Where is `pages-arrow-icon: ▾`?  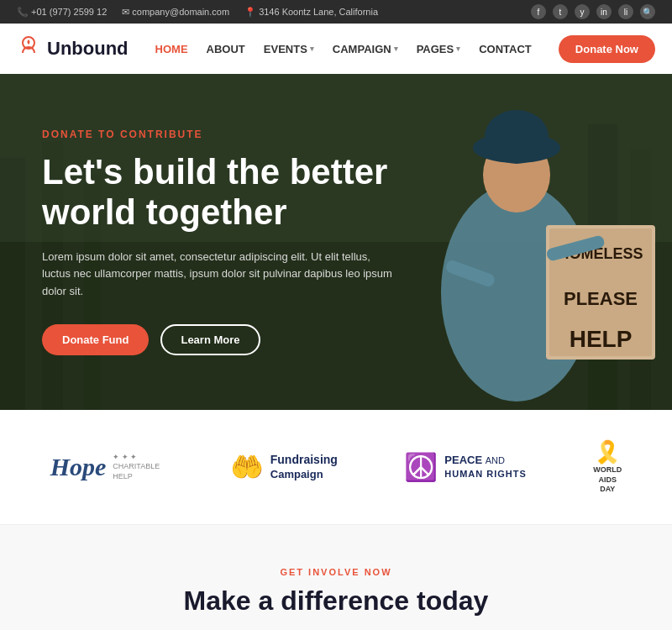
pages-arrow-icon: ▾ is located at coordinates (459, 49).